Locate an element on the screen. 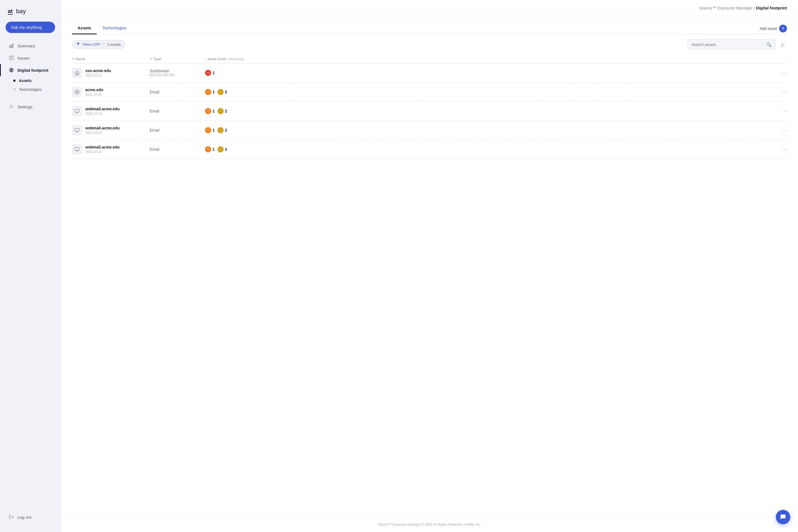  sidebar-sub-item-technologies: Technologies is located at coordinates (31, 90).